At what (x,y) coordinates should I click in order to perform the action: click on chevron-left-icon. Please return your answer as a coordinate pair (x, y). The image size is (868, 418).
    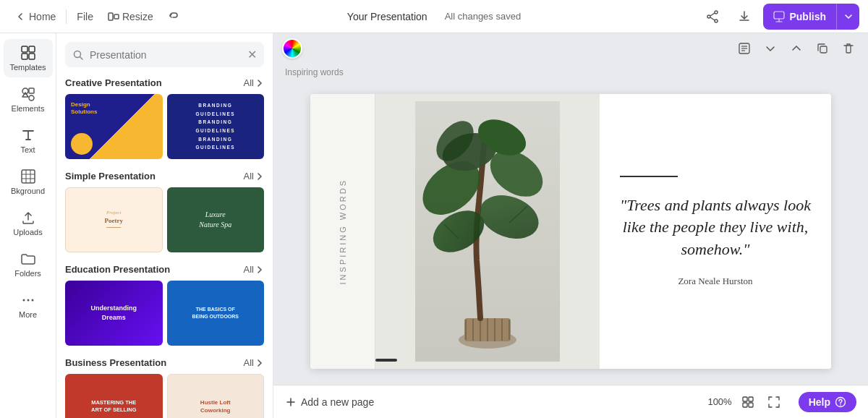
    Looking at the image, I should click on (20, 17).